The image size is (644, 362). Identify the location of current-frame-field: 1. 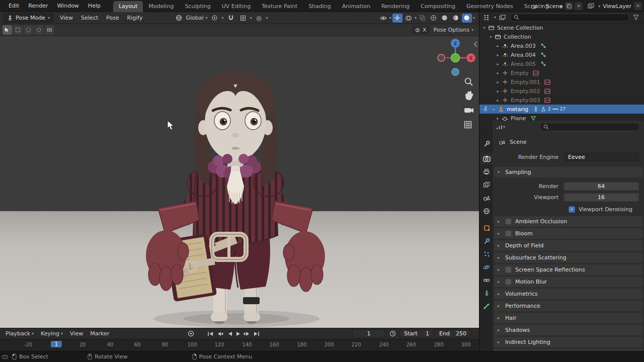
(369, 334).